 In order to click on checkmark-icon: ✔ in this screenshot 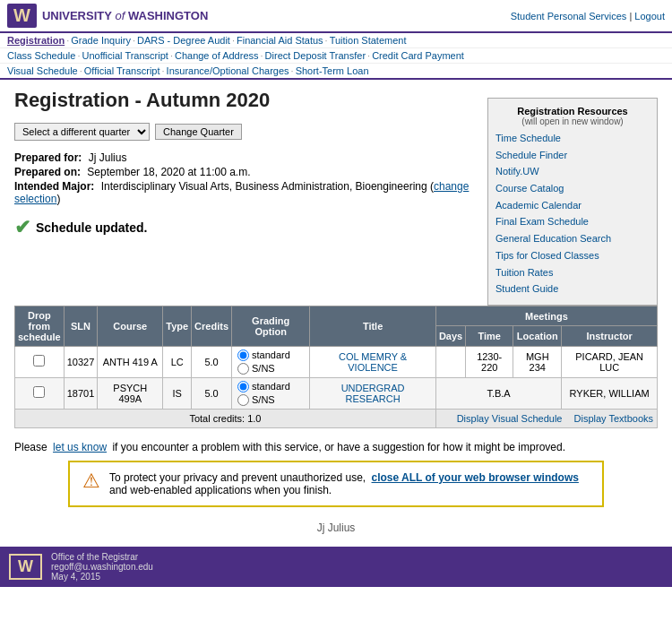, I will do `click(22, 228)`.